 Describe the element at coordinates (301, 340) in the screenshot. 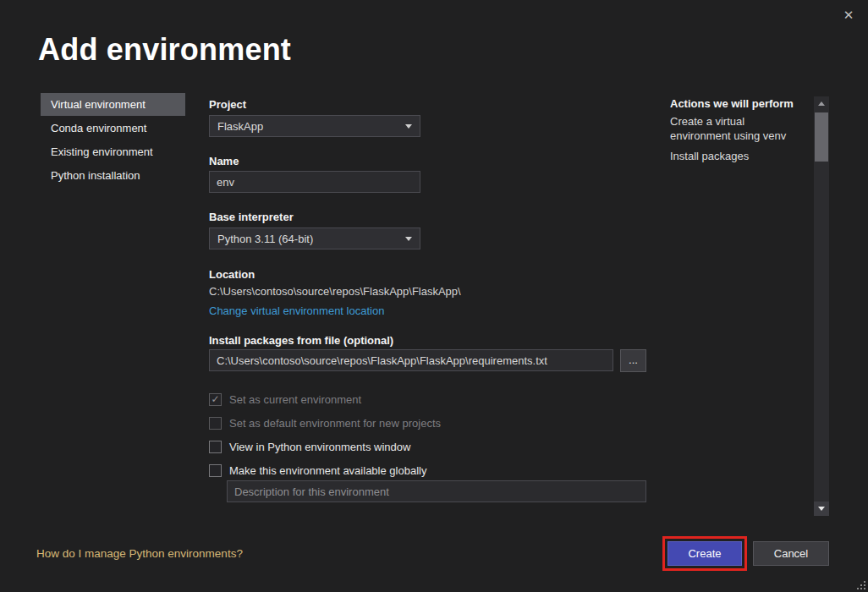

I see `install-packages-label: Install packages from file (optional)` at that location.